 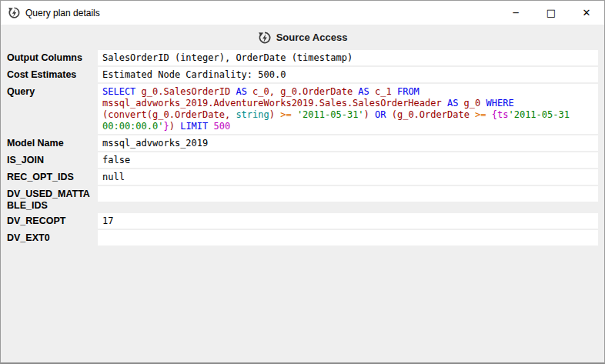 I want to click on property-label: REC_OPT_IDS, so click(x=49, y=176).